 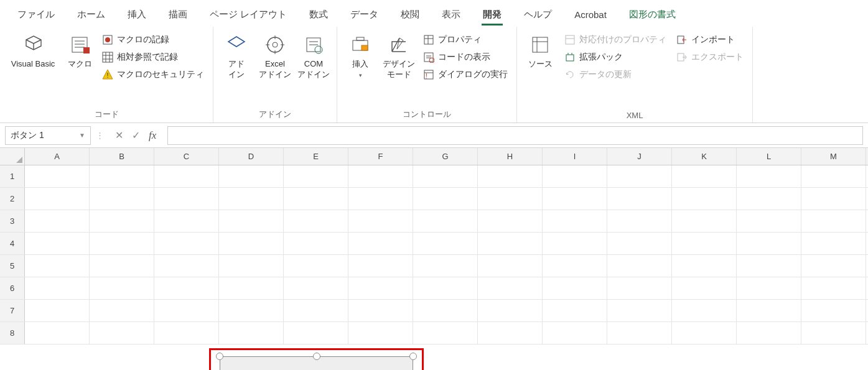 I want to click on macros-button: マクロ, so click(x=80, y=51).